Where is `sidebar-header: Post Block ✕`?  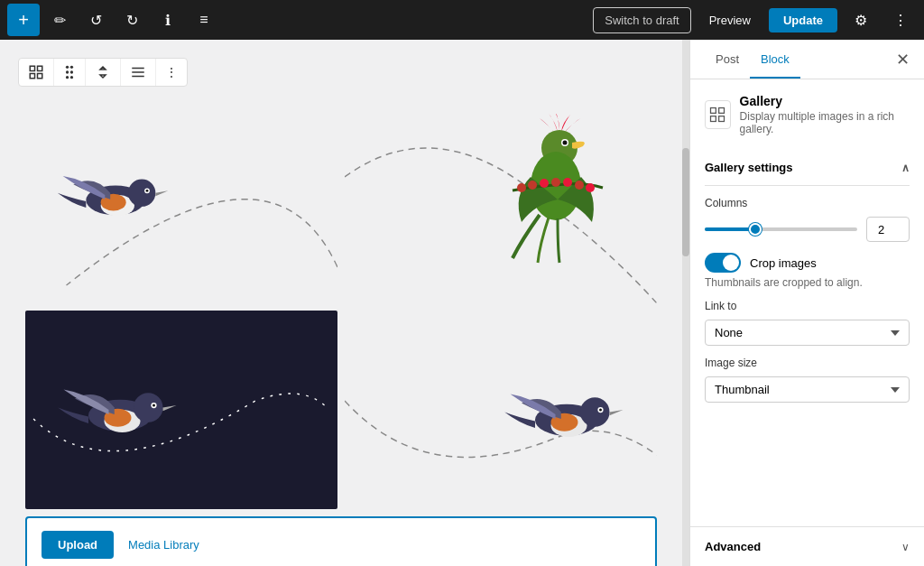
sidebar-header: Post Block ✕ is located at coordinates (807, 60).